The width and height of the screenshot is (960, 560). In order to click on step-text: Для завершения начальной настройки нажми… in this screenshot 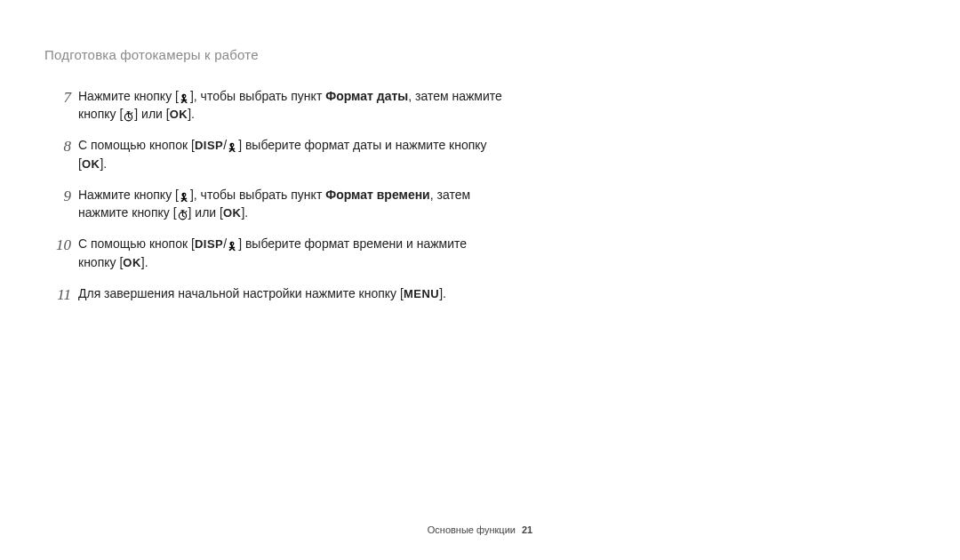, I will do `click(241, 293)`.